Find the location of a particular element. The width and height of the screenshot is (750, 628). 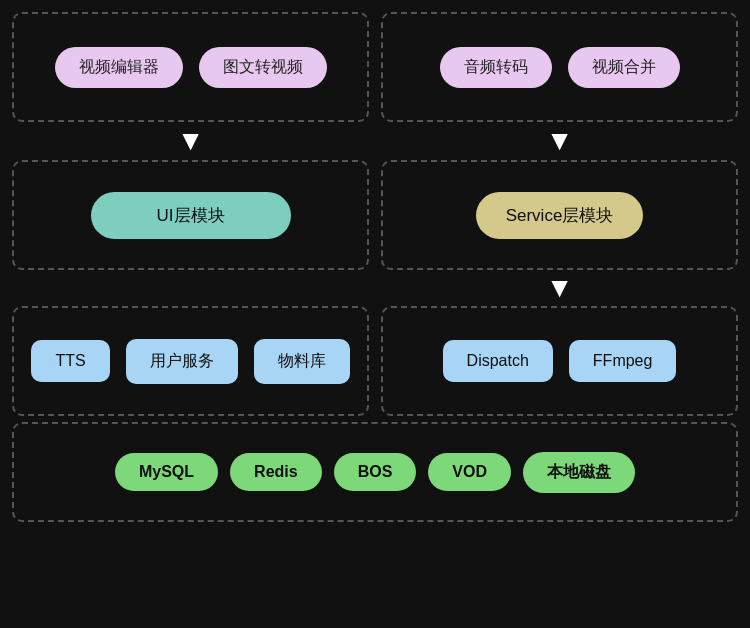

arrow-down-service: ▼ is located at coordinates (560, 288).